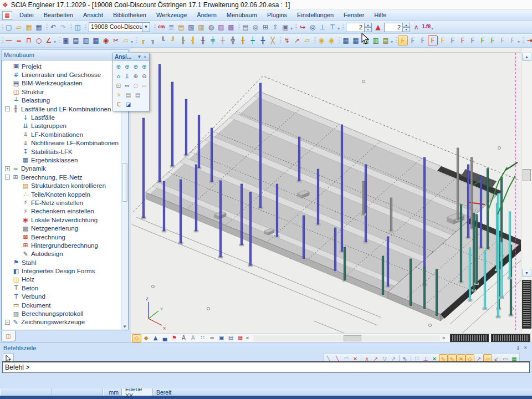  I want to click on scroll-left-icon: <, so click(247, 338).